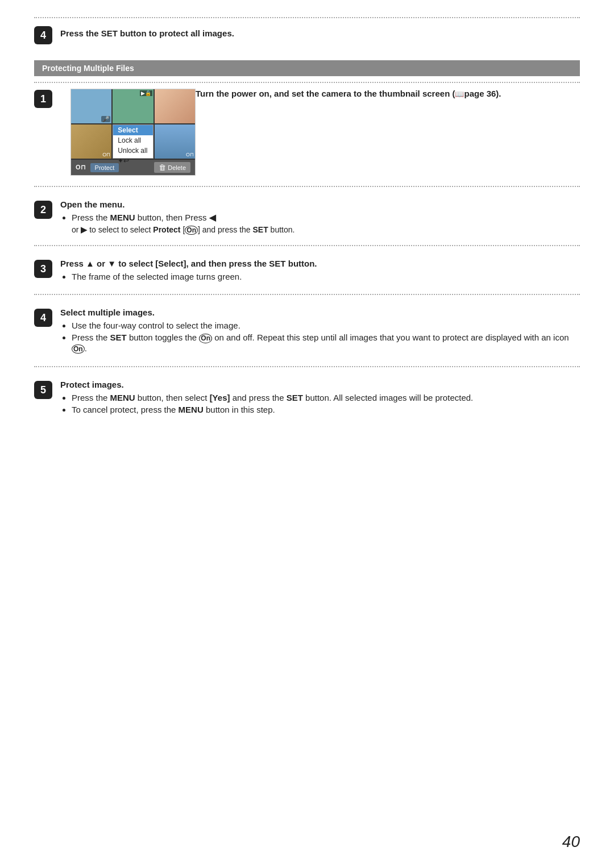  I want to click on step-2-row: 2 Open the menu. Press the MENU button, …, so click(307, 216).